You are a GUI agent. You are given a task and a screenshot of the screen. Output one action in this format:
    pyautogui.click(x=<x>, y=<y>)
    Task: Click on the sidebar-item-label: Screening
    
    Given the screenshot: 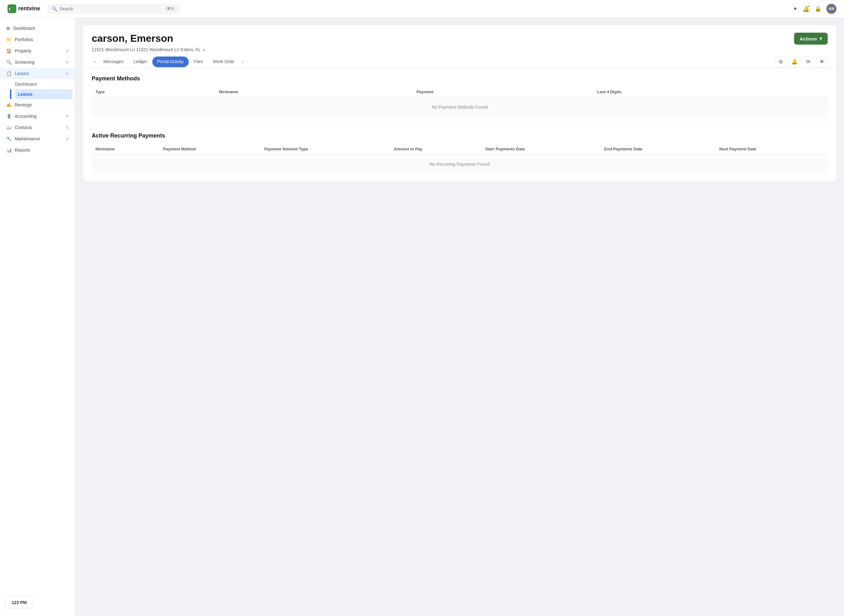 What is the action you would take?
    pyautogui.click(x=25, y=62)
    